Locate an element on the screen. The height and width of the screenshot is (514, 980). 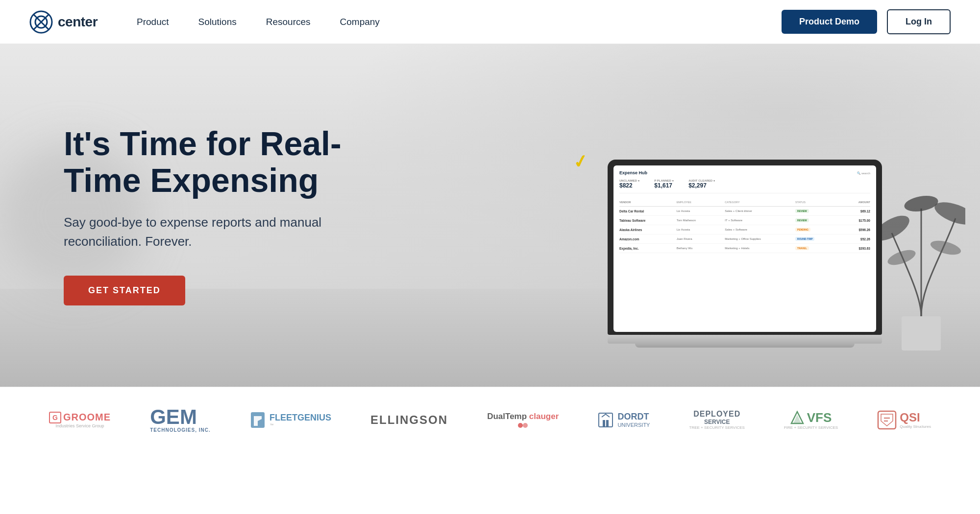
logo-groome: G GROOME Industries Service Group is located at coordinates (80, 420).